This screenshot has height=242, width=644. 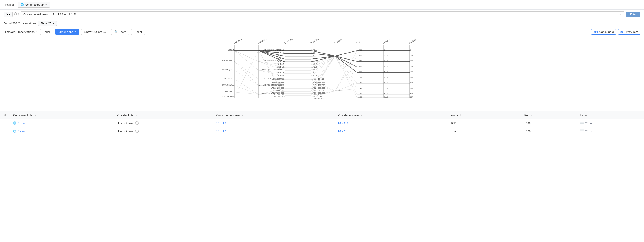 I want to click on reset-button: Reset, so click(x=138, y=32).